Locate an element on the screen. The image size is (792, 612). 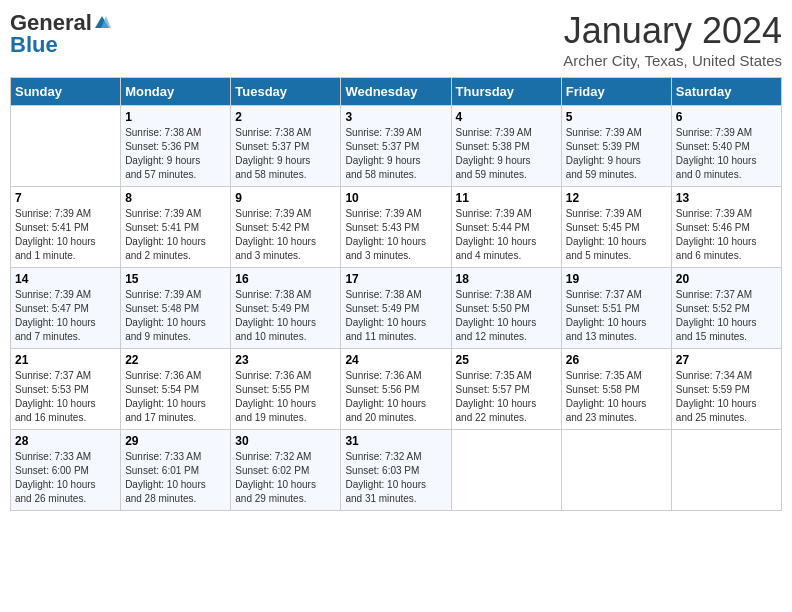
week-row-4: 21Sunrise: 7:37 AM Sunset: 5:53 PM Dayli… is located at coordinates (396, 390).